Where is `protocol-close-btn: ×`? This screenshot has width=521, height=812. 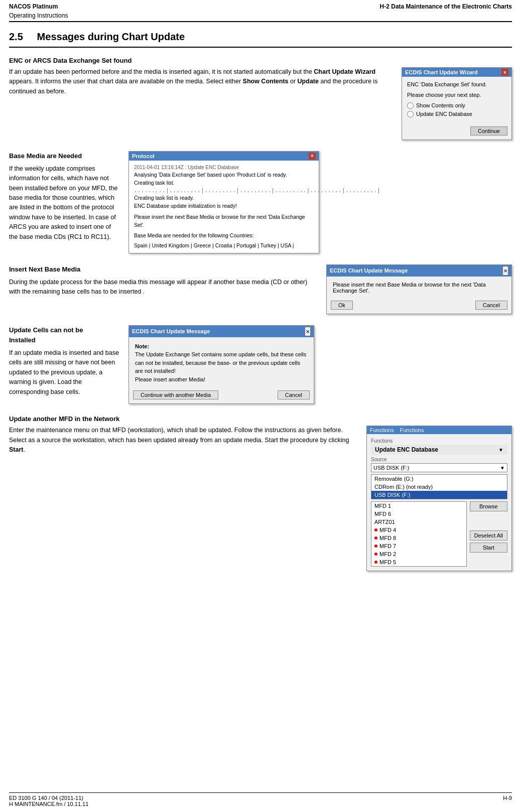 protocol-close-btn: × is located at coordinates (312, 156).